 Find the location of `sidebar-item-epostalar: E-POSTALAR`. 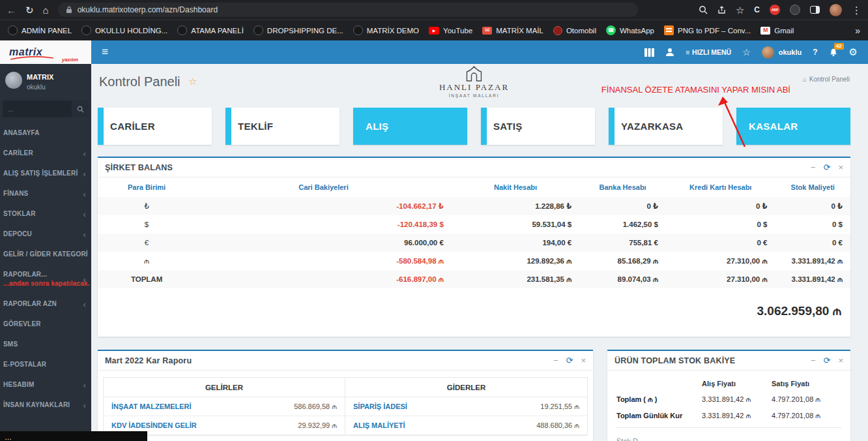

sidebar-item-epostalar: E-POSTALAR is located at coordinates (46, 364).